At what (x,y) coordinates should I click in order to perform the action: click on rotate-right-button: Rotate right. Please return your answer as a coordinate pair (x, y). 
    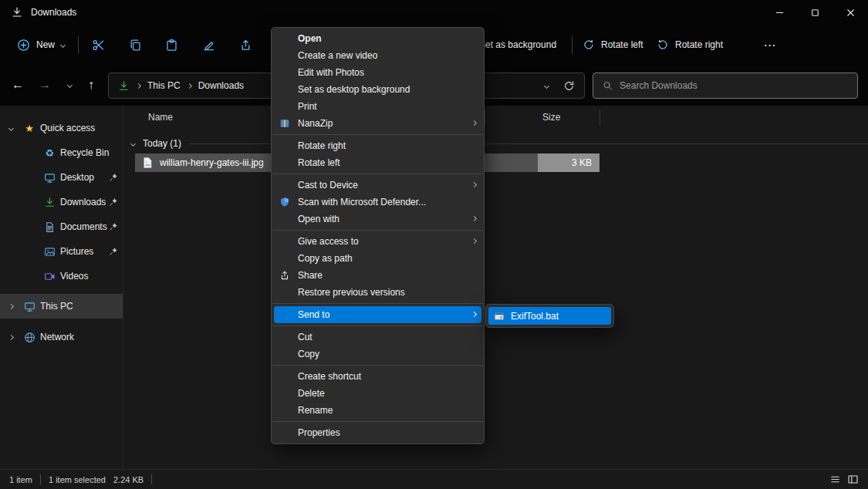
    Looking at the image, I should click on (690, 45).